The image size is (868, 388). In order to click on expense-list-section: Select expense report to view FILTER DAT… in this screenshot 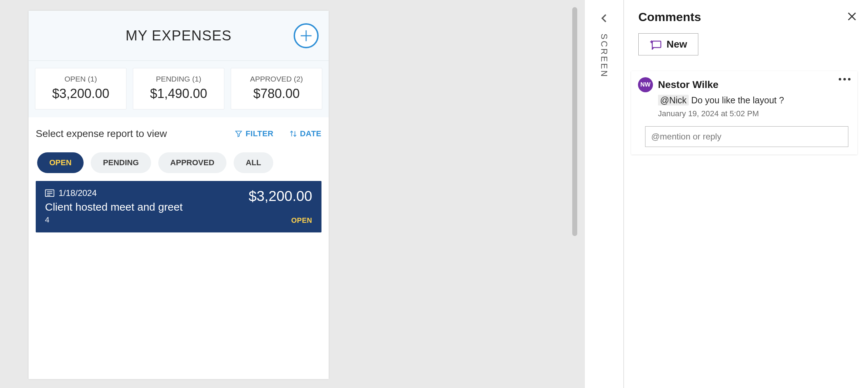, I will do `click(179, 175)`.